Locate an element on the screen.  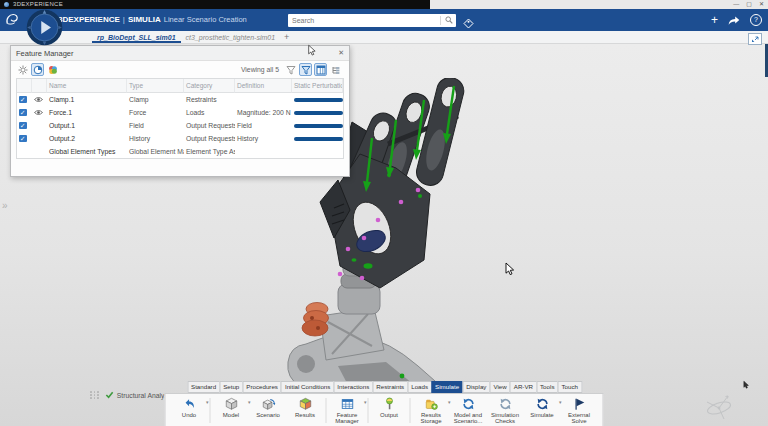
cell-category: Element Type Assign... is located at coordinates (210, 152).